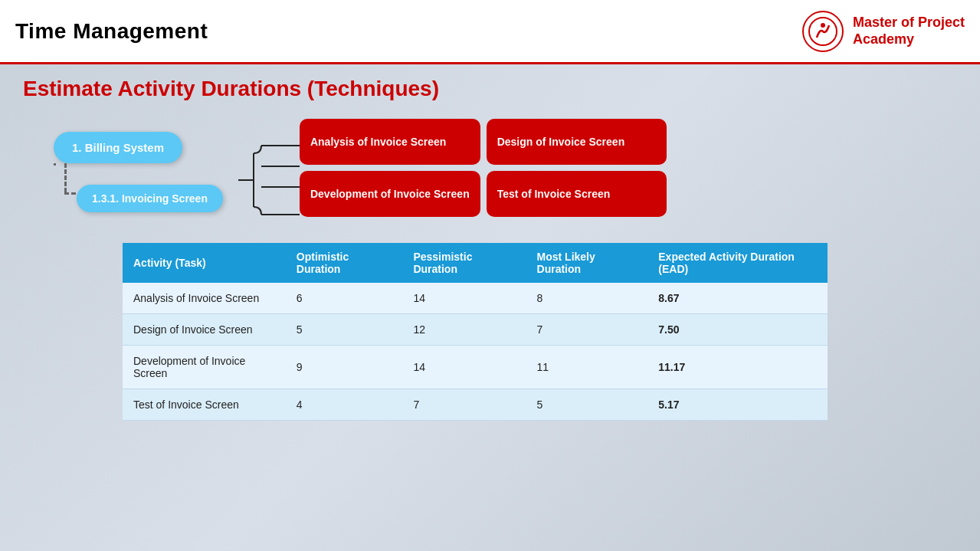 The width and height of the screenshot is (980, 551). Describe the element at coordinates (390, 194) in the screenshot. I see `task-box-development: Development of Invoice Screen` at that location.